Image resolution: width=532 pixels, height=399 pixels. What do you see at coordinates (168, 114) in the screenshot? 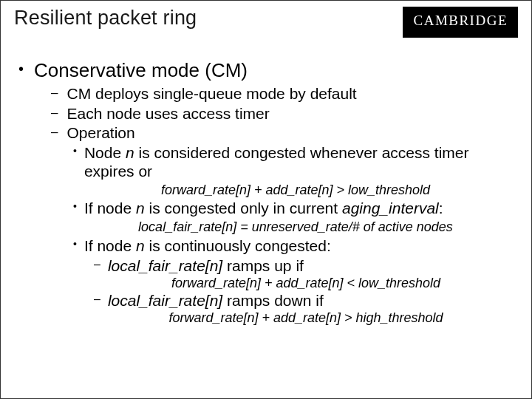
I see `l2-text: Each node uses access timer` at bounding box center [168, 114].